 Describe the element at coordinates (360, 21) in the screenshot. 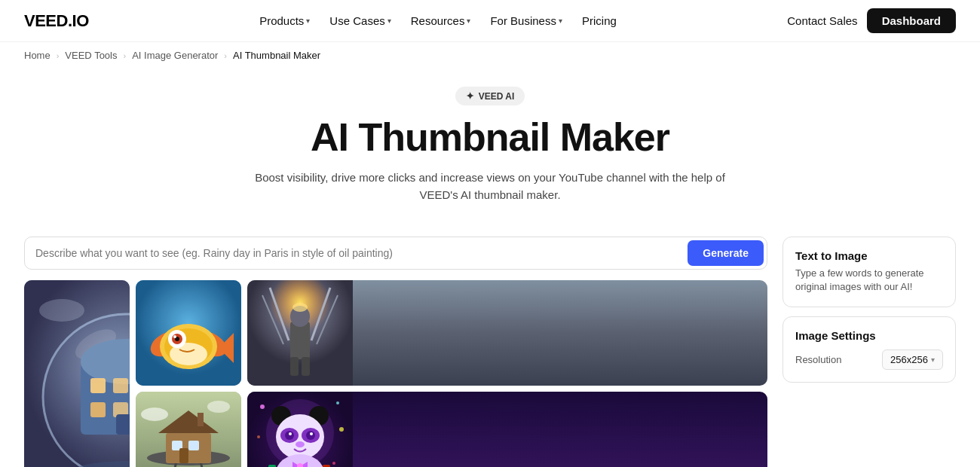

I see `nav-use-cases: Use Cases ▾` at that location.